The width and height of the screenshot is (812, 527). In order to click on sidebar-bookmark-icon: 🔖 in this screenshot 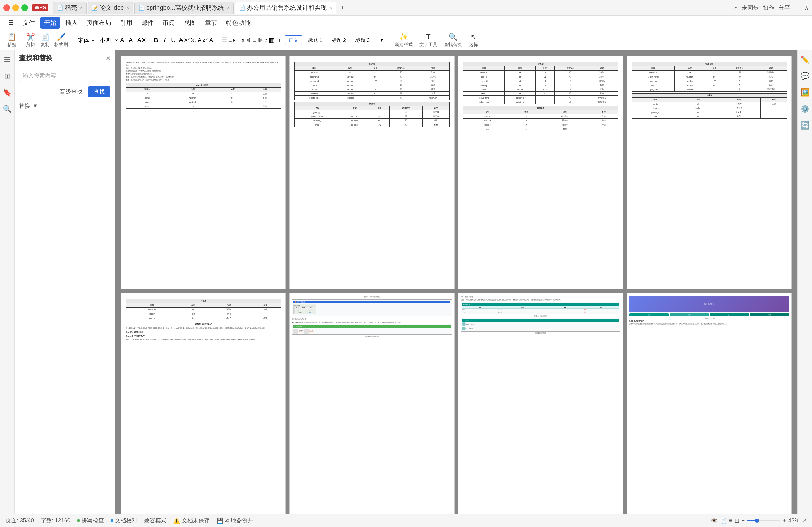, I will do `click(7, 93)`.